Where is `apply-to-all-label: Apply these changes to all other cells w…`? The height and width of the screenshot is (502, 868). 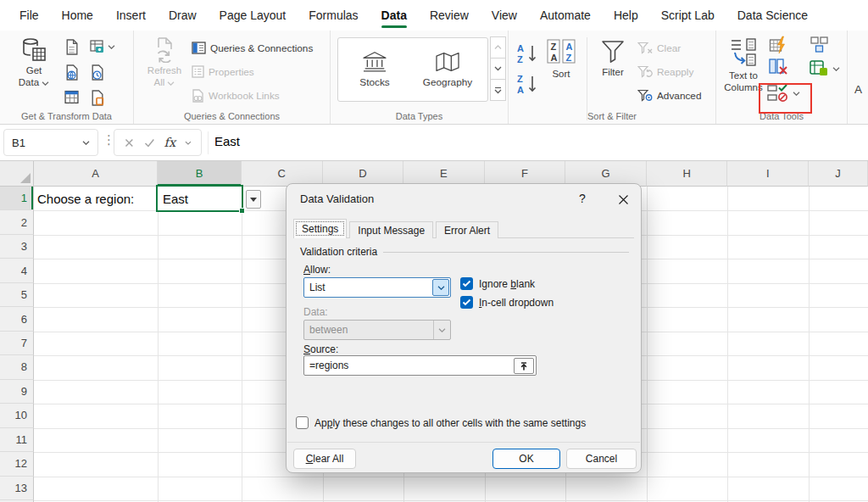 apply-to-all-label: Apply these changes to all other cells w… is located at coordinates (450, 423).